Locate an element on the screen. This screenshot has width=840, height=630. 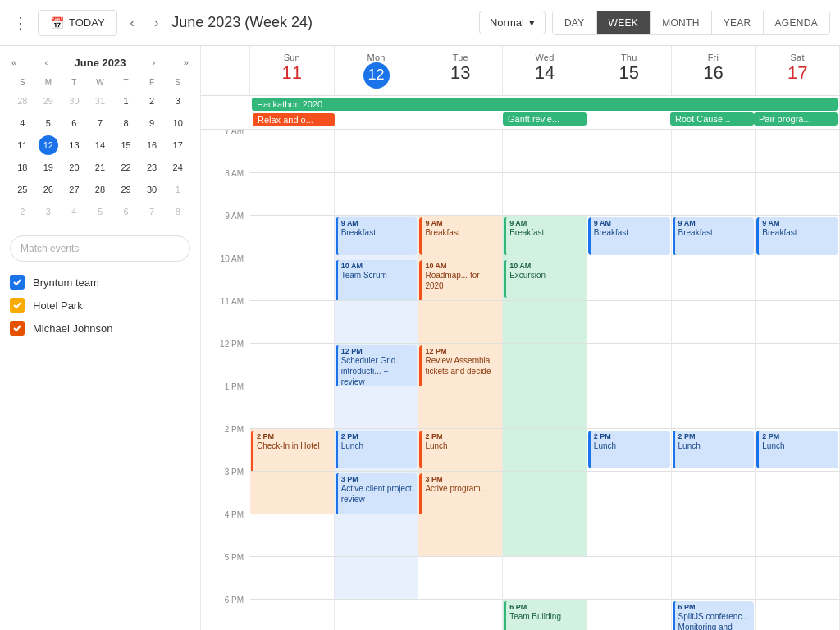
mini-day-14: 14 is located at coordinates (100, 145).